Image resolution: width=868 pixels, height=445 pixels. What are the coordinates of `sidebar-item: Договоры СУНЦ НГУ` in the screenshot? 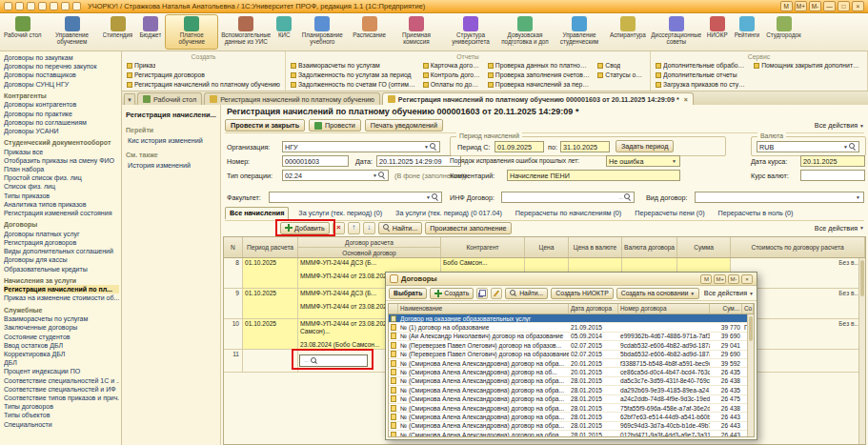 It's located at (61, 84).